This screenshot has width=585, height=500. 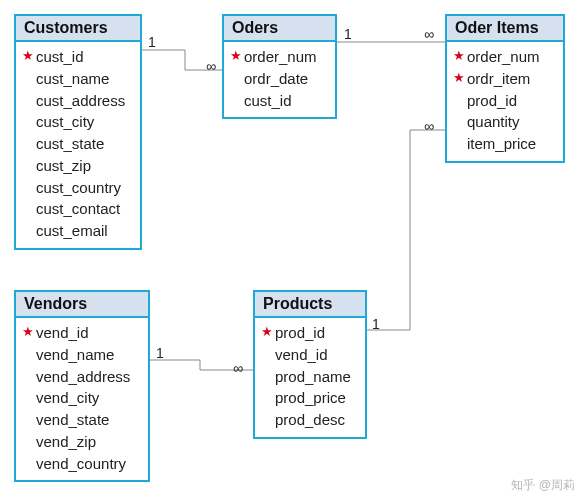 I want to click on field-name: cust_address, so click(x=80, y=101).